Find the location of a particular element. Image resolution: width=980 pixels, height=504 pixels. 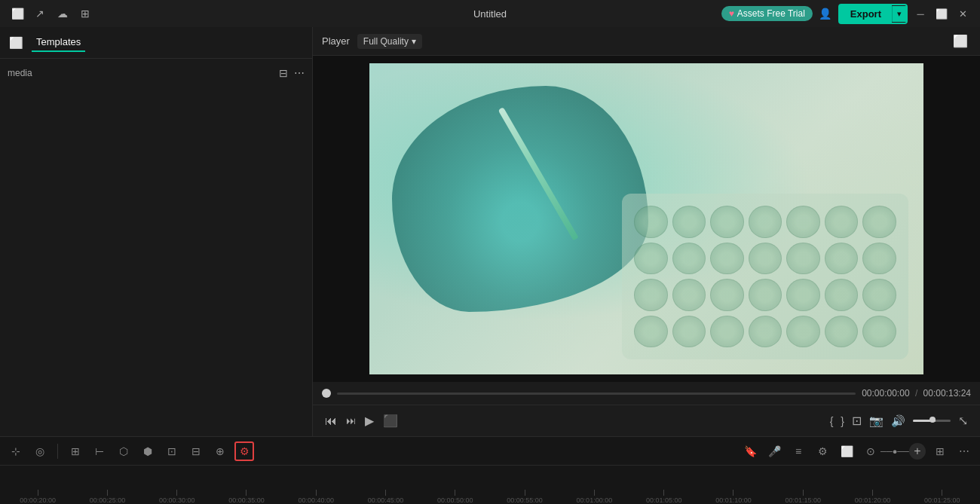

resize-button: ⤡ is located at coordinates (963, 420).